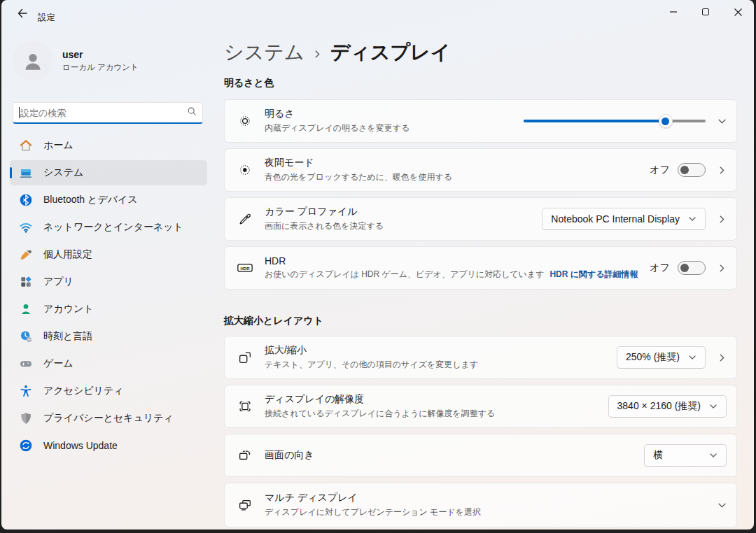  What do you see at coordinates (245, 219) in the screenshot?
I see `eyedropper-icon` at bounding box center [245, 219].